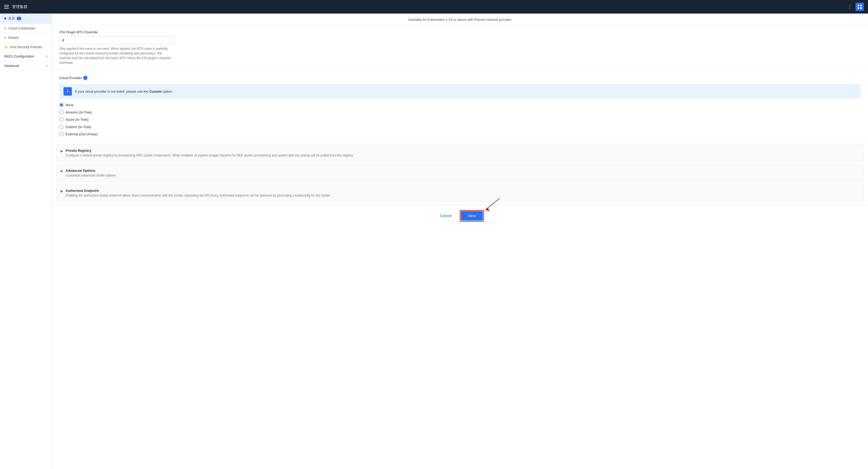 The width and height of the screenshot is (868, 469). I want to click on authorized-endpoint-content: Authorized Endpoint Enabling the authori…, so click(198, 194).